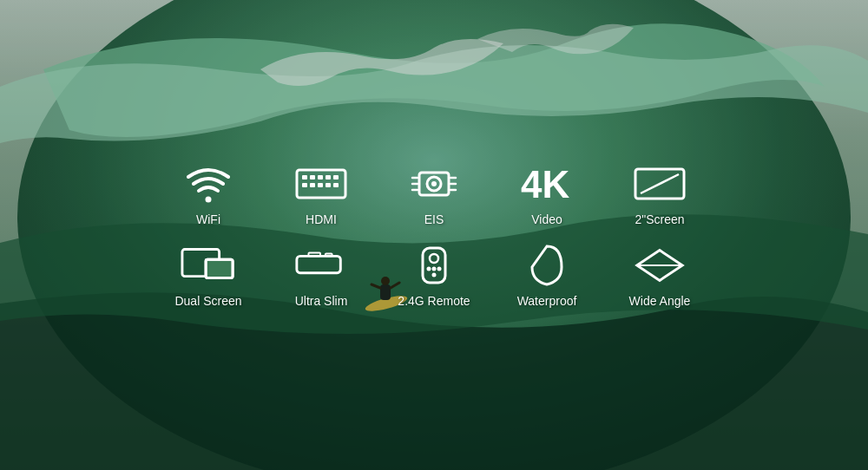 This screenshot has width=868, height=470. What do you see at coordinates (660, 219) in the screenshot?
I see `screen2-label: 2"Screen` at bounding box center [660, 219].